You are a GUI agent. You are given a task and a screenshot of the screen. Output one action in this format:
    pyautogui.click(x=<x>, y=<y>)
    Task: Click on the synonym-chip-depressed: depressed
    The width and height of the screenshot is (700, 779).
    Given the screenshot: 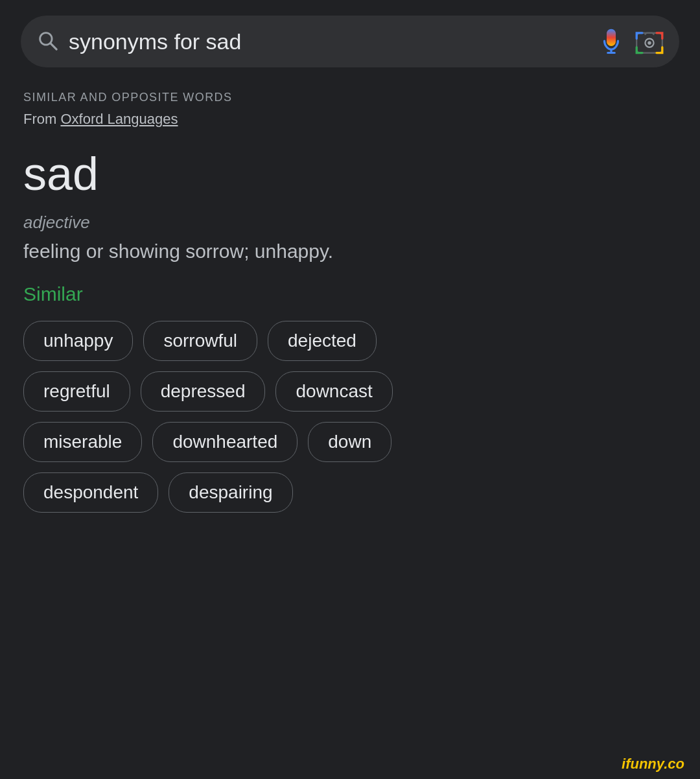 What is the action you would take?
    pyautogui.click(x=204, y=391)
    